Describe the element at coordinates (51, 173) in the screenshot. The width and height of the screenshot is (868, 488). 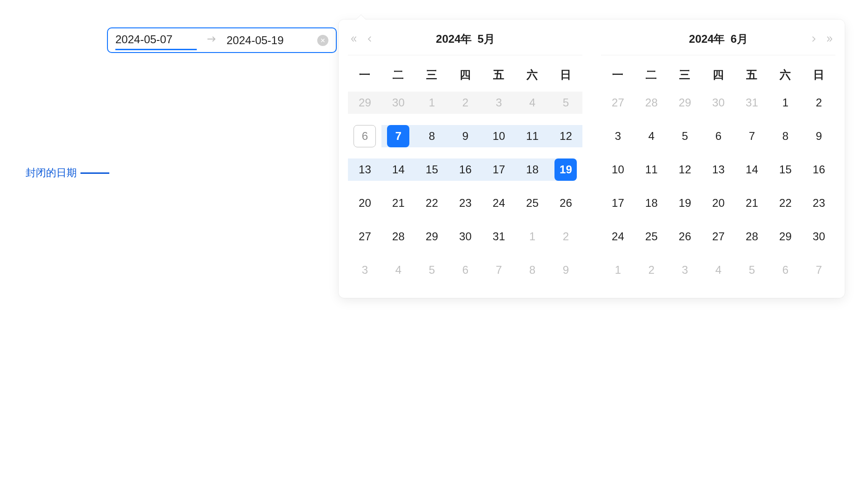
I see `annotation-label: 封闭的日期` at that location.